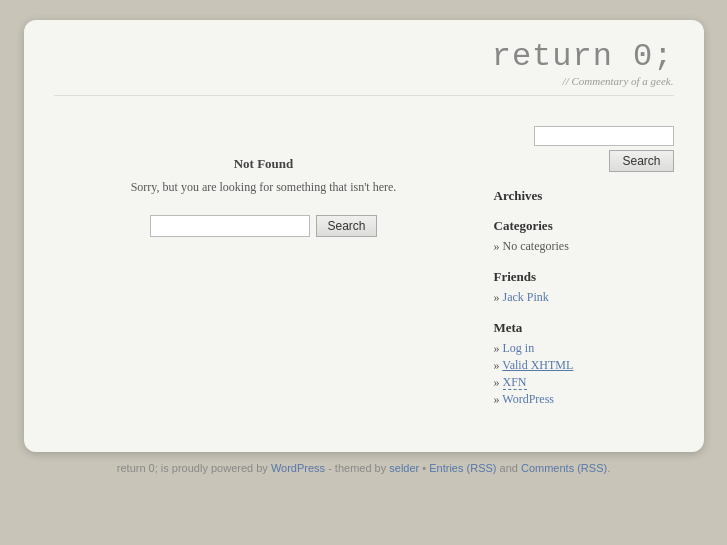 The height and width of the screenshot is (545, 727). I want to click on jack-pink-link: Jack Pink, so click(526, 297).